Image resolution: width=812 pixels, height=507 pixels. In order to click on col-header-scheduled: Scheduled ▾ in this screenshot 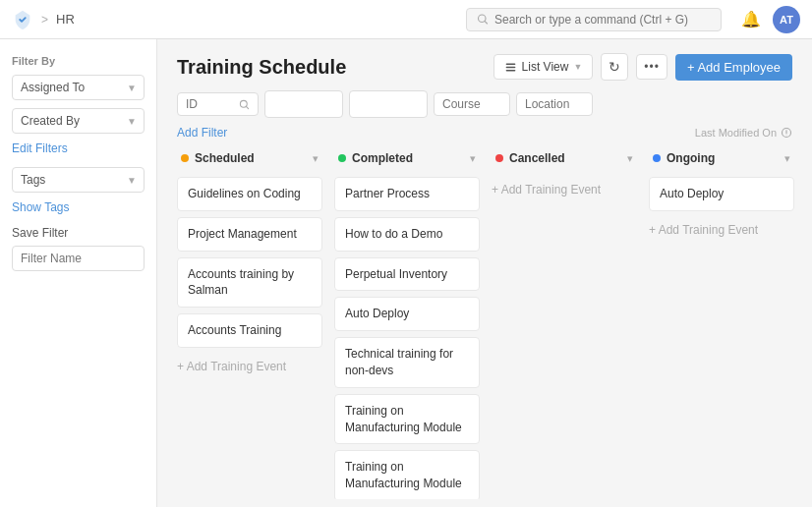, I will do `click(250, 158)`.